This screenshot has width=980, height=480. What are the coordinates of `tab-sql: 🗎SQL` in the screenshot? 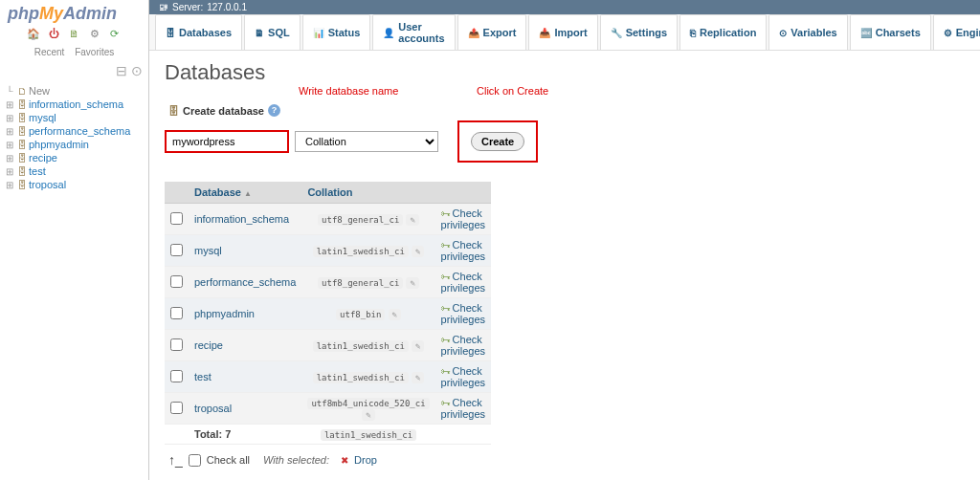 It's located at (272, 33).